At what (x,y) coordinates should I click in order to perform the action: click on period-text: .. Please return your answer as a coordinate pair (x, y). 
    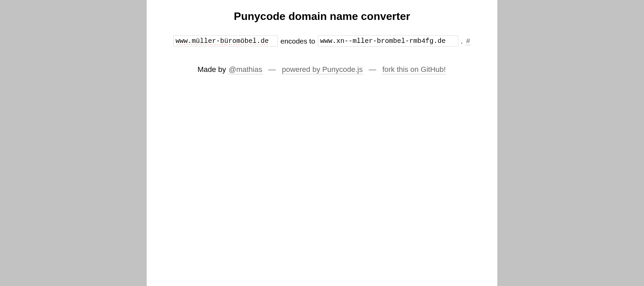
    Looking at the image, I should click on (462, 41).